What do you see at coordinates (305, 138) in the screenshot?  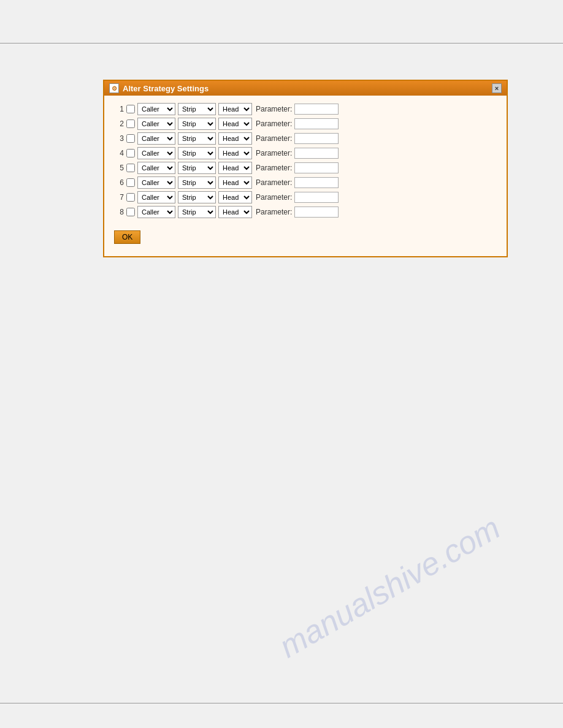 I see `strategy-row-3: 3 Caller Strip Head Parameter:` at bounding box center [305, 138].